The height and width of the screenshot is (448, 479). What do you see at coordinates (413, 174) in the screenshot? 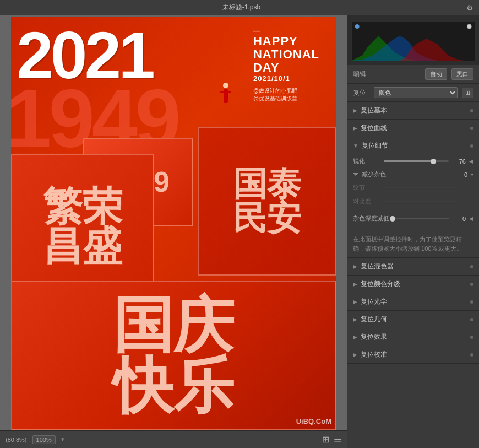
I see `denoise-header-row: 减少杂色 0 ▾` at bounding box center [413, 174].